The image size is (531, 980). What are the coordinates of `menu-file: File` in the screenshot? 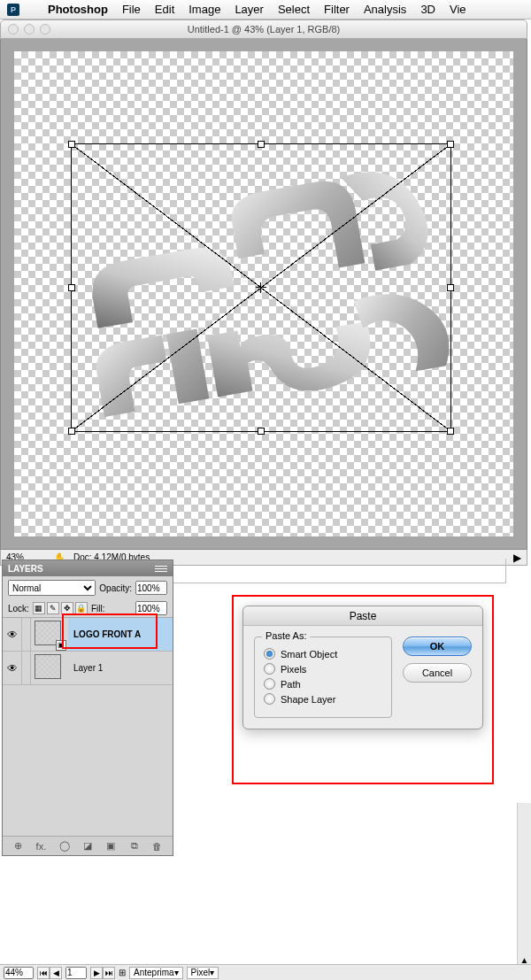 It's located at (131, 9).